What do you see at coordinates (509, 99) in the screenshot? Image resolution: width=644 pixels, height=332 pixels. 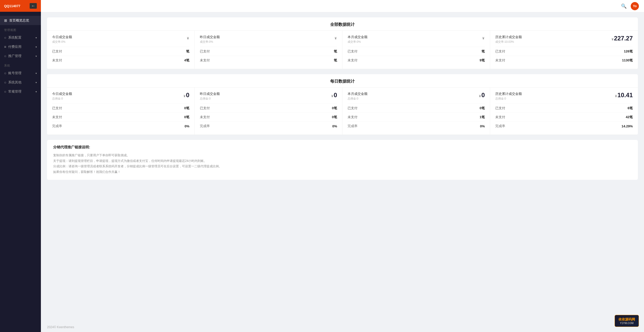 I see `daily-history-sublabel: 总佣金:0` at bounding box center [509, 99].